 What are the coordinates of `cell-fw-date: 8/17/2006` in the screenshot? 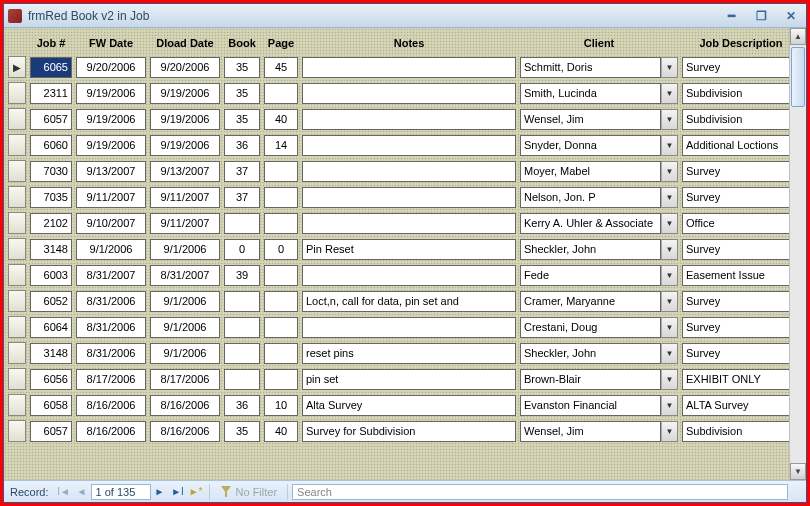 It's located at (111, 380).